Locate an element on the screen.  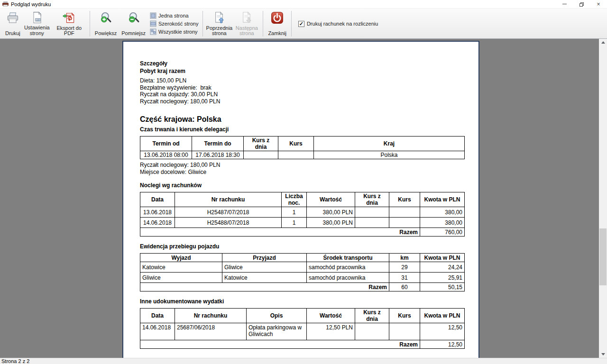
print-receipt-checkbox is located at coordinates (302, 24).